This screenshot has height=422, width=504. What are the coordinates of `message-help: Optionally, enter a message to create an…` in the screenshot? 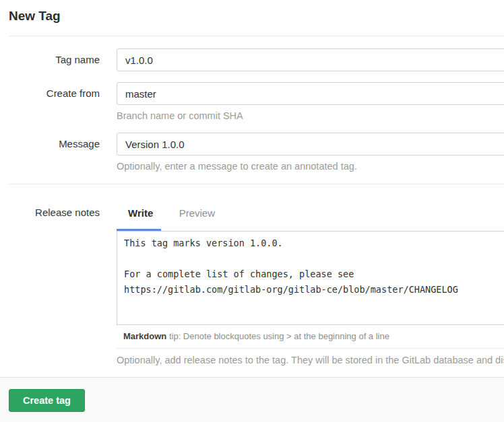 It's located at (310, 166).